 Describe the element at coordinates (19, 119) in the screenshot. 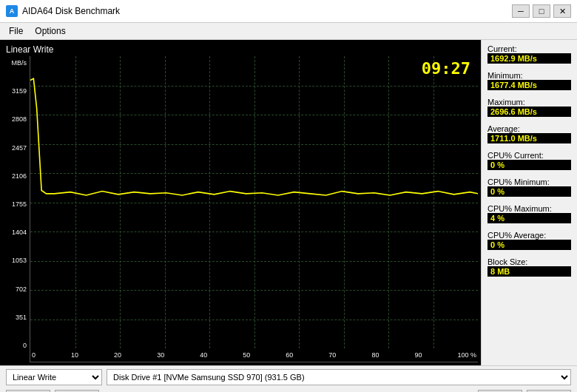

I see `y-label-2808: 2808` at that location.